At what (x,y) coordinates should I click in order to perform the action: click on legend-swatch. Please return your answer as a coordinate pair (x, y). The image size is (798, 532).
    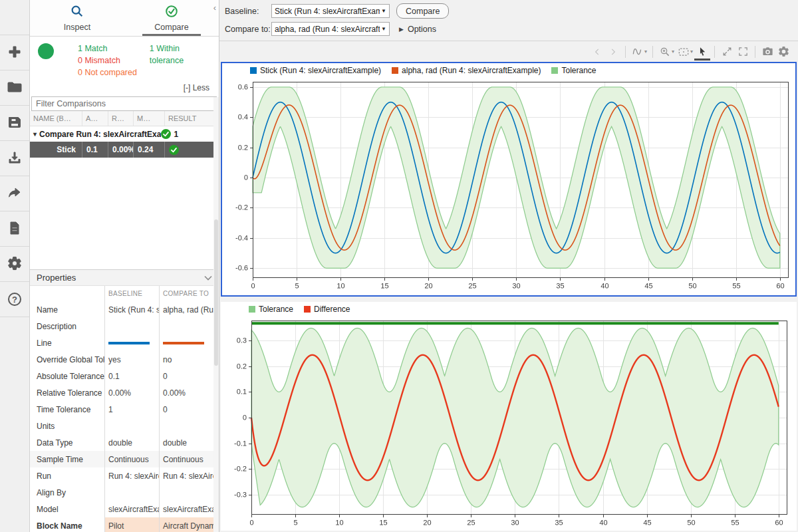
    Looking at the image, I should click on (307, 309).